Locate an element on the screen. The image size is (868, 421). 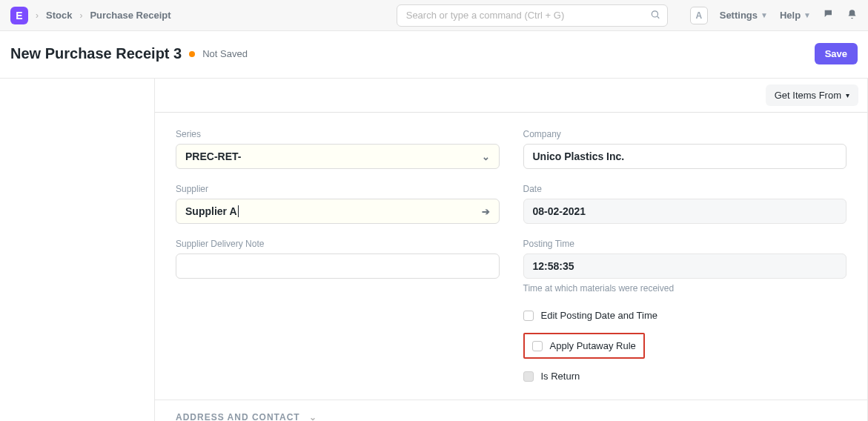
supplier-link-input: Supplier A ➔ is located at coordinates (338, 211).